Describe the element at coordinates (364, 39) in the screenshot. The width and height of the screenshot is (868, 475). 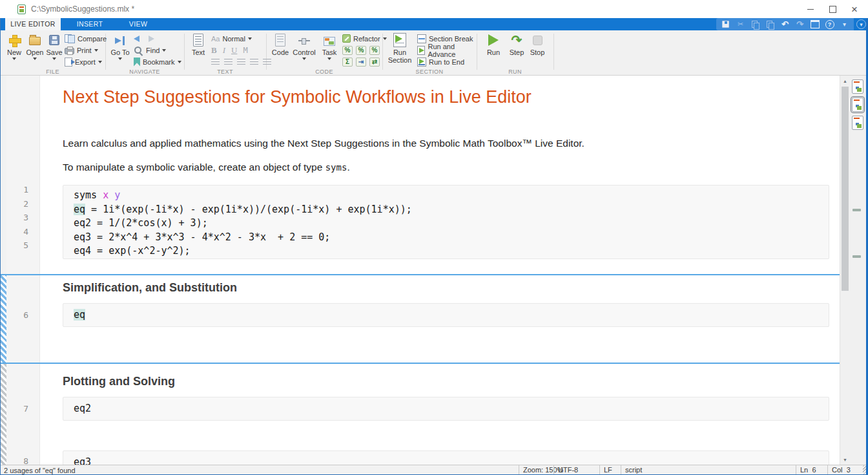
I see `refactor-button: Refactor` at that location.